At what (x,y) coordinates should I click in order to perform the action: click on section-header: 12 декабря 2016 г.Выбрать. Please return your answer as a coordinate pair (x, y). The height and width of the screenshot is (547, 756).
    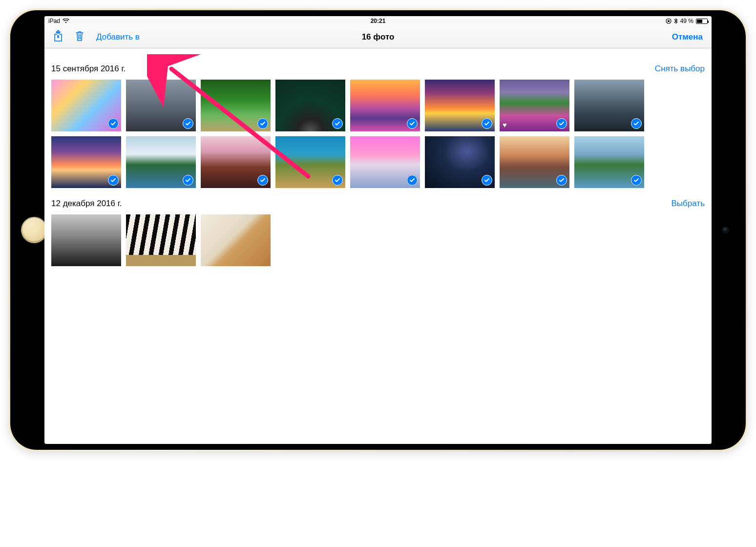
    Looking at the image, I should click on (378, 201).